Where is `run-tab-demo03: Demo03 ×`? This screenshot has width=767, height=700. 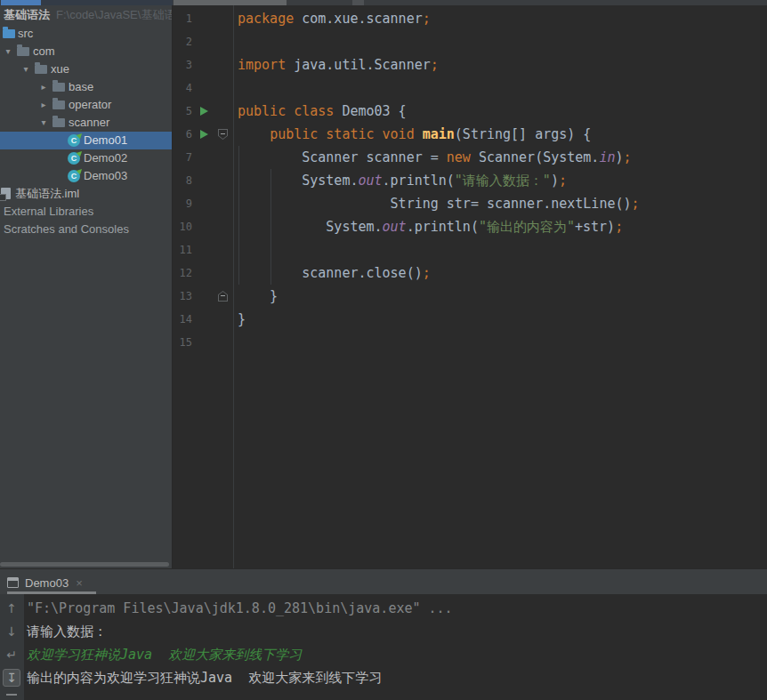
run-tab-demo03: Demo03 × is located at coordinates (44, 583).